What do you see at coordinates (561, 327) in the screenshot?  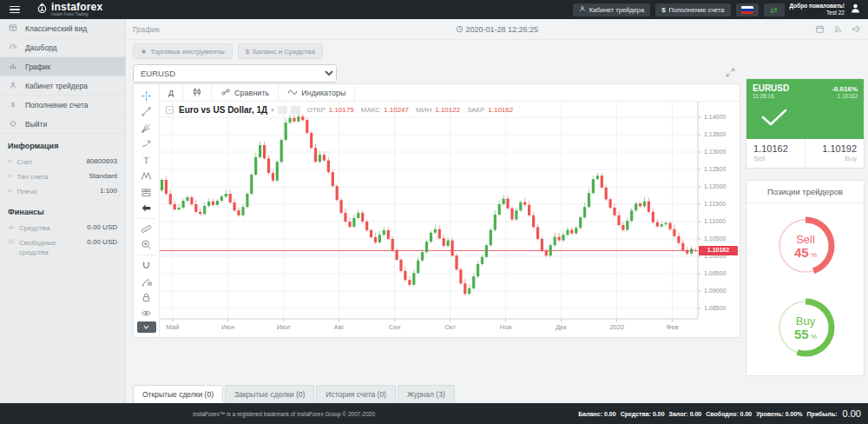 I see `svg-text: Дек` at bounding box center [561, 327].